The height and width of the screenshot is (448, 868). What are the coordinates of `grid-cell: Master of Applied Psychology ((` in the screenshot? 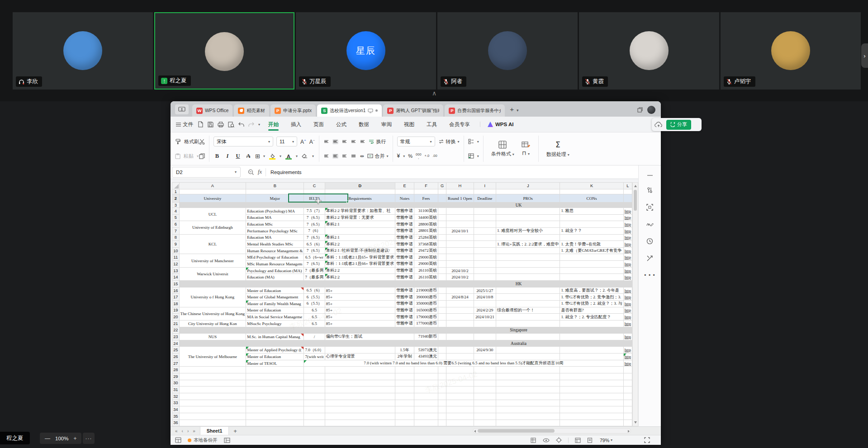 It's located at (275, 350).